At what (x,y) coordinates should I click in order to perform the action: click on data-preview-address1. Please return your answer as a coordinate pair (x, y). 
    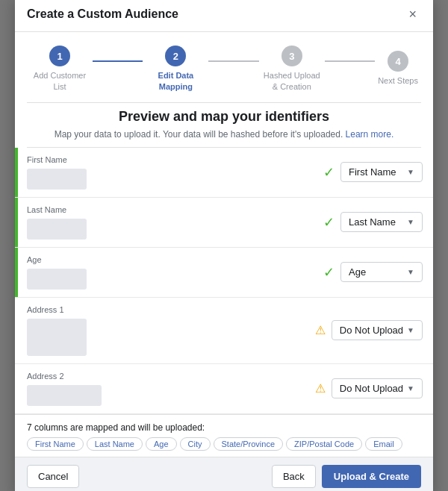
    Looking at the image, I should click on (57, 337).